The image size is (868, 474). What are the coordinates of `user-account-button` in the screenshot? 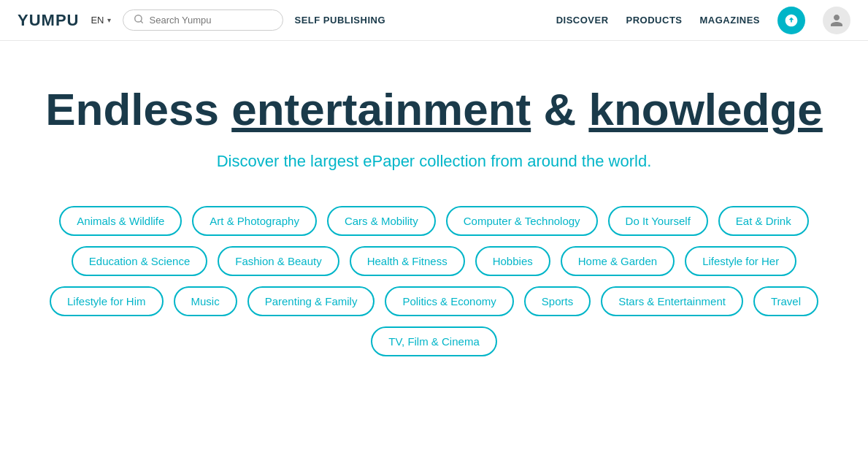 It's located at (837, 20).